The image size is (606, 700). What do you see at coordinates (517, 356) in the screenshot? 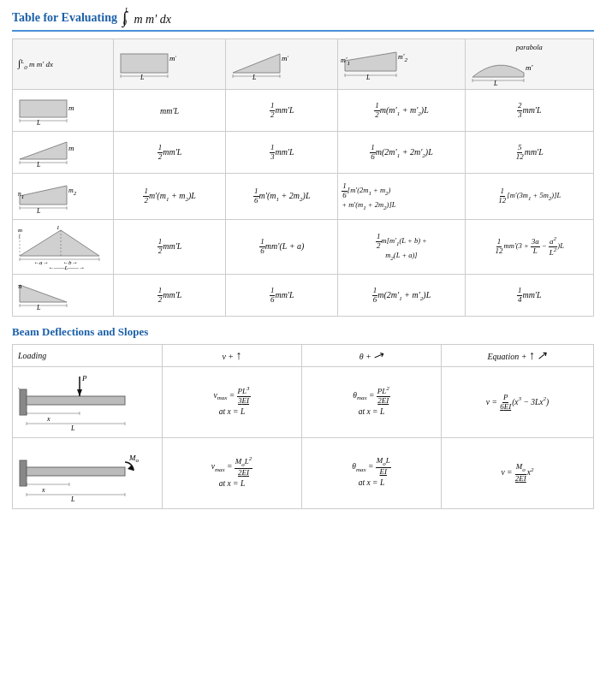
I see `beam-col-equation: Equation + ↑ ↗` at bounding box center [517, 356].